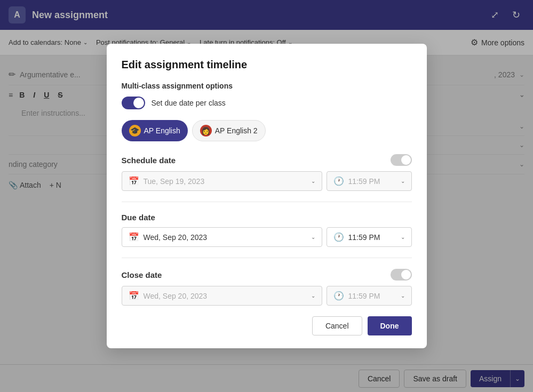 Image resolution: width=533 pixels, height=392 pixels. What do you see at coordinates (401, 160) in the screenshot?
I see `schedule-date-toggle` at bounding box center [401, 160].